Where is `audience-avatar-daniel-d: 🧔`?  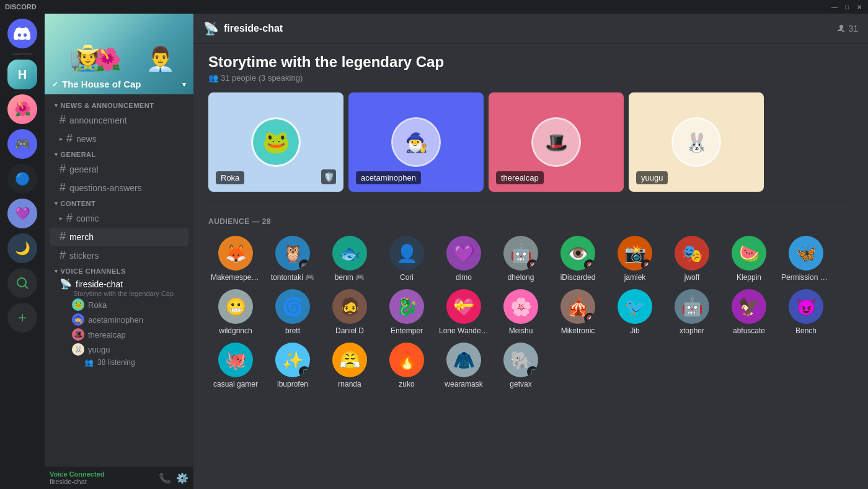
audience-avatar-daniel-d: 🧔 is located at coordinates (350, 307).